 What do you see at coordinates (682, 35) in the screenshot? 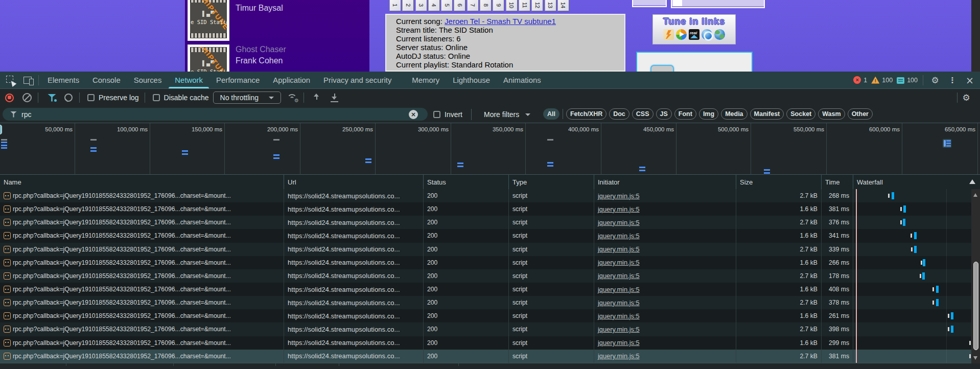
I see `wmp-icon` at bounding box center [682, 35].